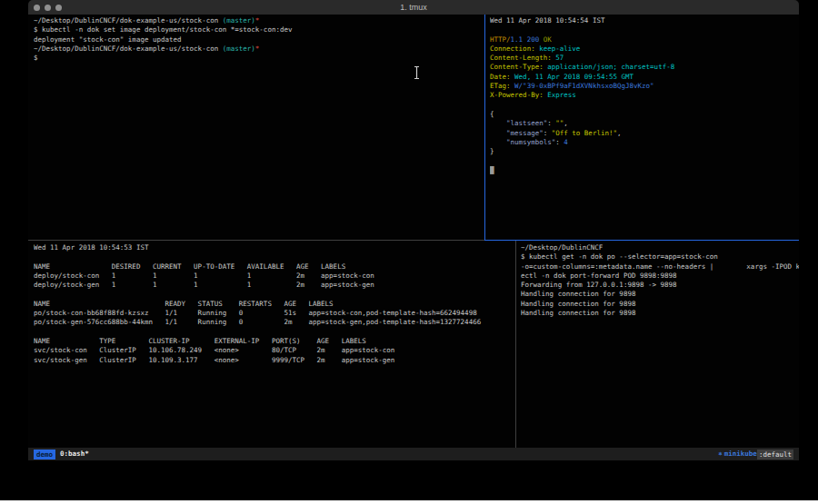 The height and width of the screenshot is (504, 818). I want to click on terminal-line: $ kubectl -n dok set image deployment/st…, so click(258, 30).